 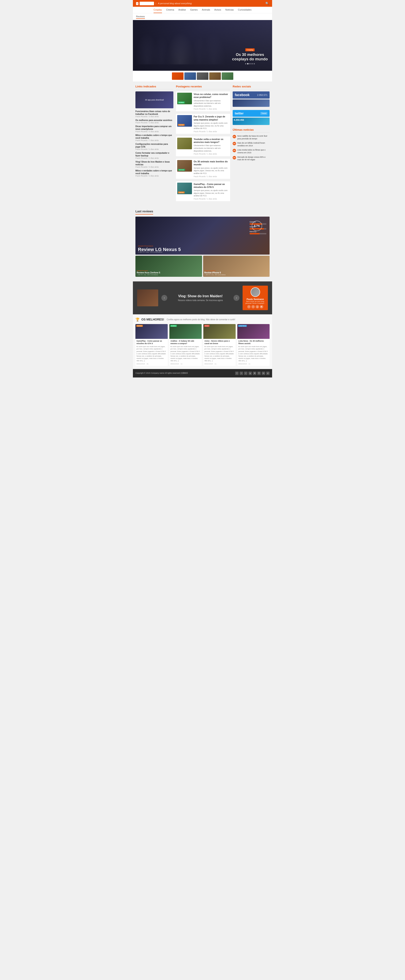 I want to click on link-title-2: Os melhores para assustar assinhos, so click(x=154, y=120).